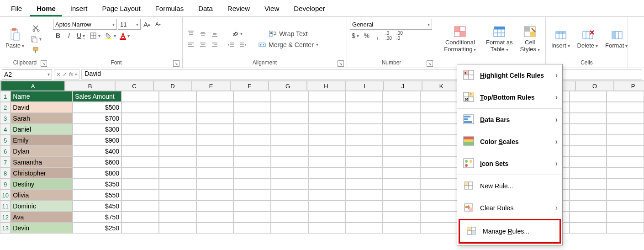 Image resolution: width=644 pixels, height=250 pixels. What do you see at coordinates (97, 228) in the screenshot?
I see `cell-amount: $250` at bounding box center [97, 228].